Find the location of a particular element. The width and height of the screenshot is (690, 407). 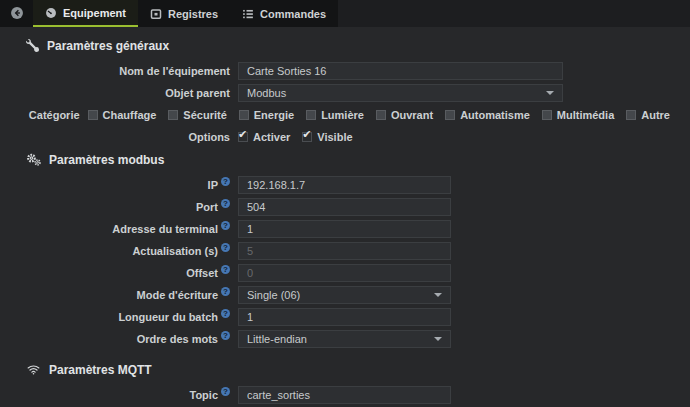

gears-icon is located at coordinates (34, 160).